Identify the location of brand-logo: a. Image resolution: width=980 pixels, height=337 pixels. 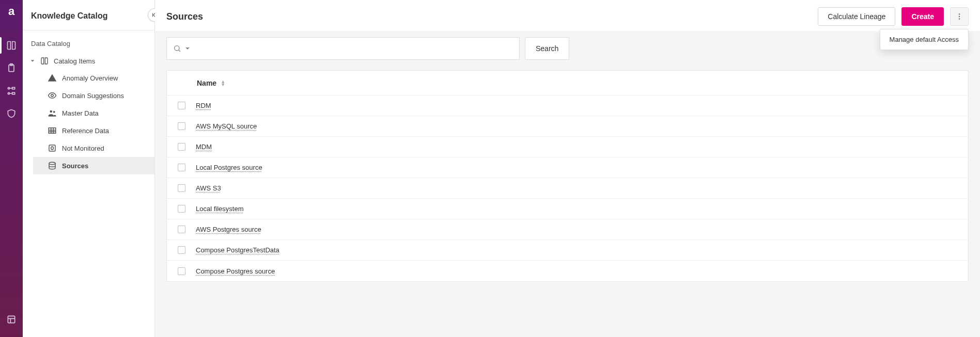
(11, 11).